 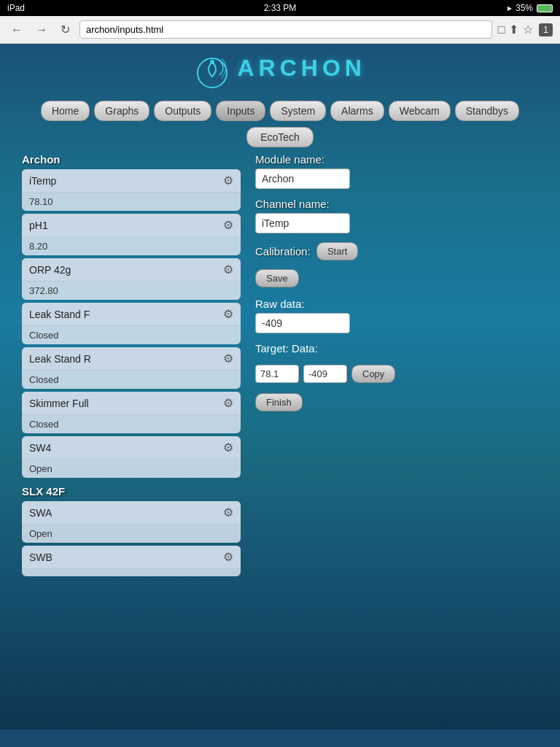 What do you see at coordinates (303, 179) in the screenshot?
I see `module-name-input` at bounding box center [303, 179].